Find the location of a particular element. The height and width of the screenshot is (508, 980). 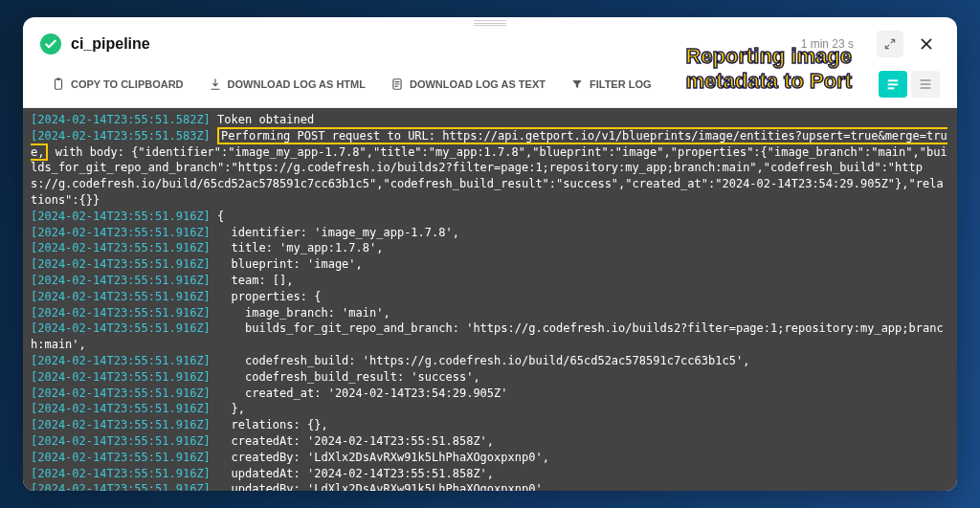

log-text: title: 'my_app:1.7.8', is located at coordinates (297, 248).